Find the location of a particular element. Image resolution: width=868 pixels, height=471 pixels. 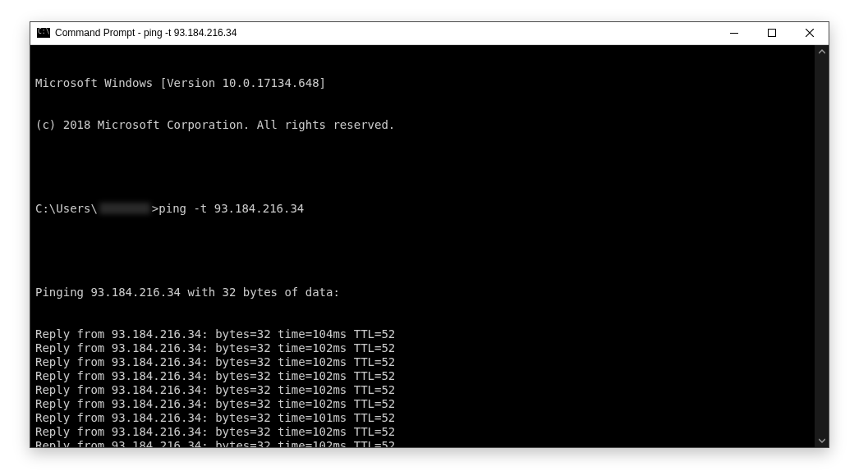

window-controls is located at coordinates (772, 33).